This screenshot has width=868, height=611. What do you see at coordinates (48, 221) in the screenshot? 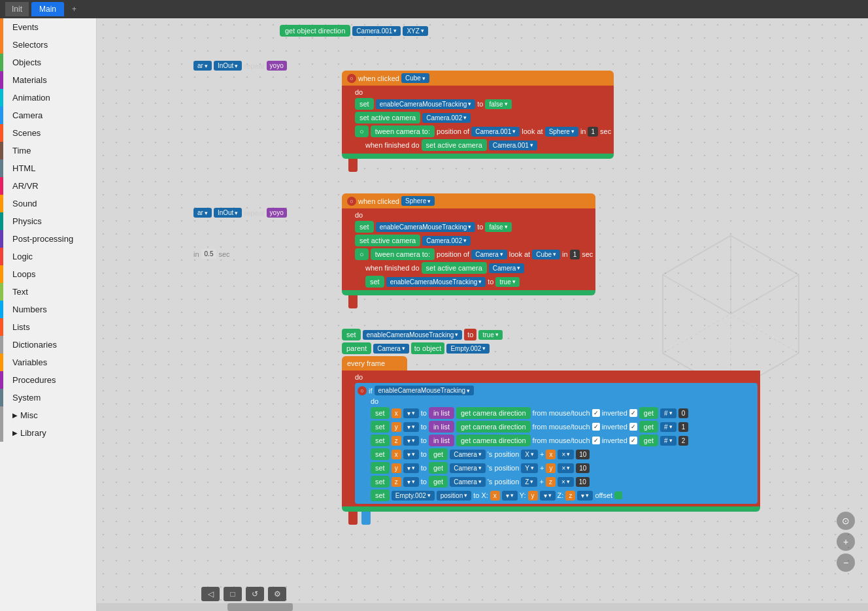
I see `sidebar-item-physics: Physics` at bounding box center [48, 221].